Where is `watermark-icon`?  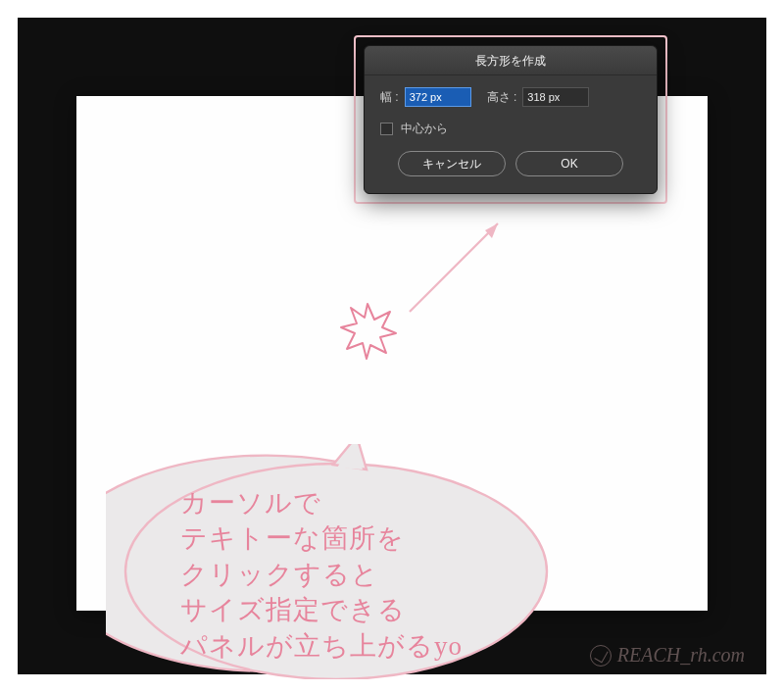 watermark-icon is located at coordinates (601, 656).